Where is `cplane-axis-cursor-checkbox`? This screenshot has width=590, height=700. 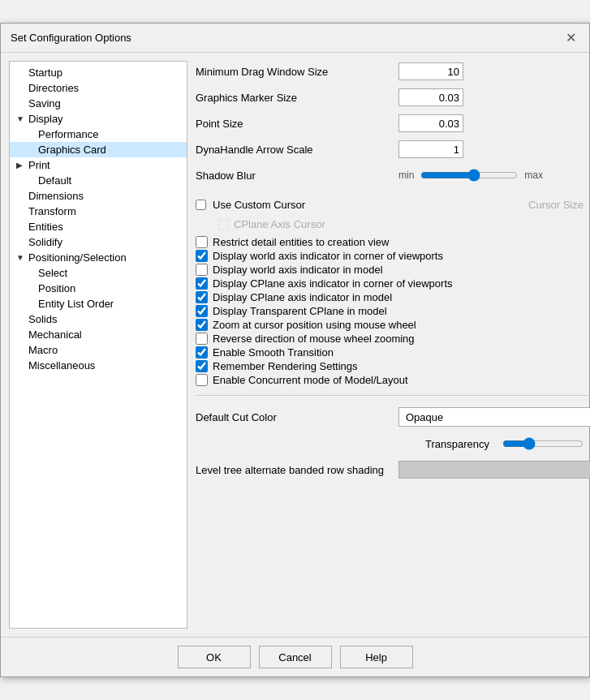 cplane-axis-cursor-checkbox is located at coordinates (224, 224).